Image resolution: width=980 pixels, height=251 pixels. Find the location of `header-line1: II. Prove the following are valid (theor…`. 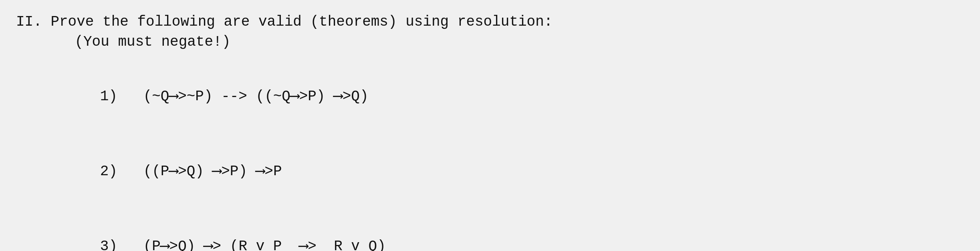

header-line1: II. Prove the following are valid (theor… is located at coordinates (490, 22).